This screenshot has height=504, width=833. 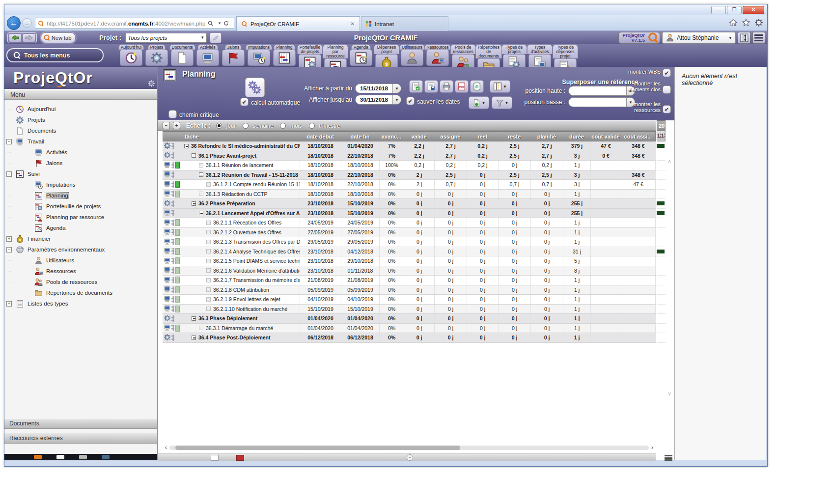 I want to click on critical-path-checkbox, so click(x=173, y=114).